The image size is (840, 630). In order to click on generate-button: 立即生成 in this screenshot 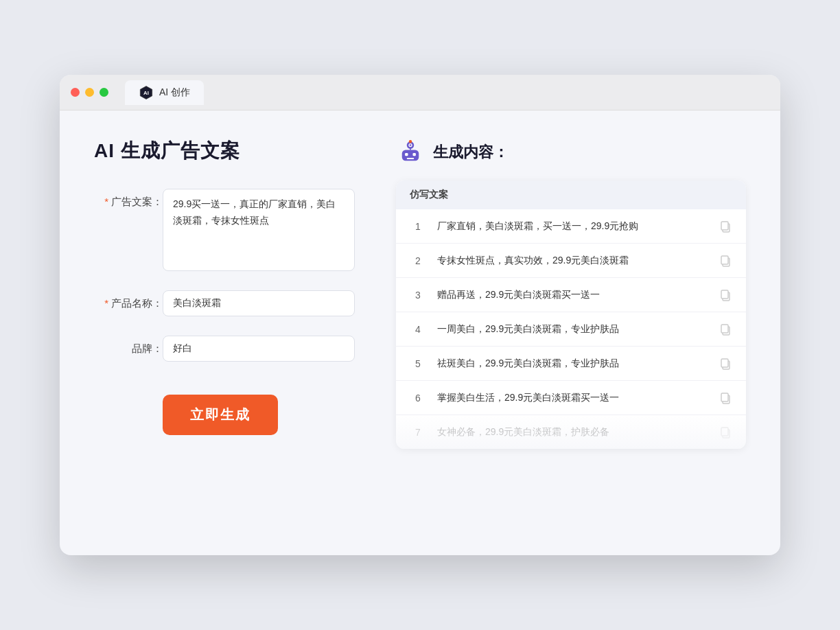, I will do `click(220, 415)`.